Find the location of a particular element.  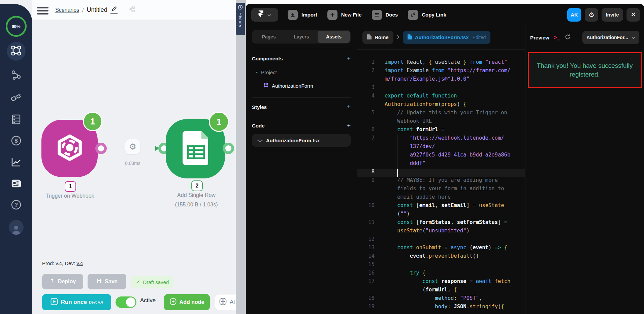

line-number: 13 is located at coordinates (366, 249).